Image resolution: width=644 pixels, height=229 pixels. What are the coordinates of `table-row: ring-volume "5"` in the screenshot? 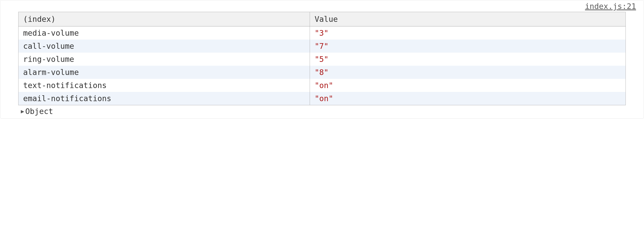 It's located at (322, 59).